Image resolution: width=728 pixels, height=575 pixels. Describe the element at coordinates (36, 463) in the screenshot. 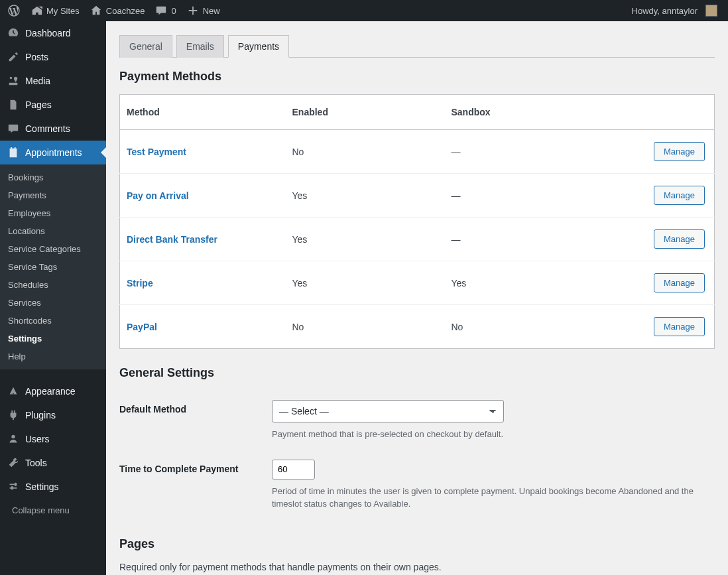

I see `menu-label: Tools` at that location.